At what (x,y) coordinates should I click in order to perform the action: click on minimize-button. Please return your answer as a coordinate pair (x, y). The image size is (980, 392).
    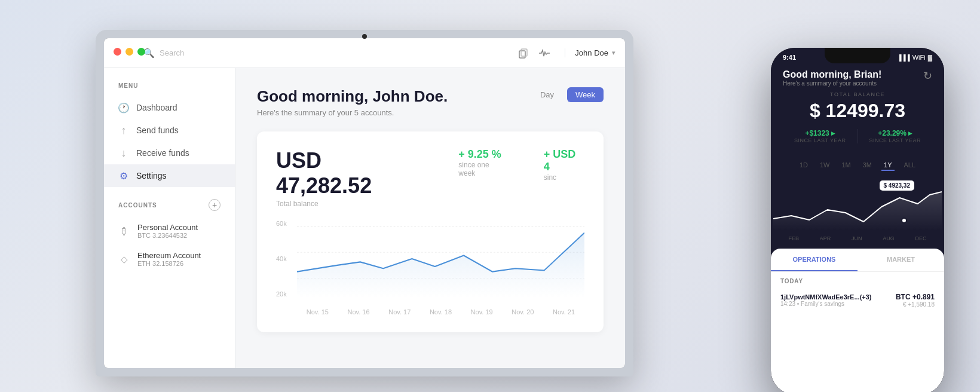
    Looking at the image, I should click on (129, 51).